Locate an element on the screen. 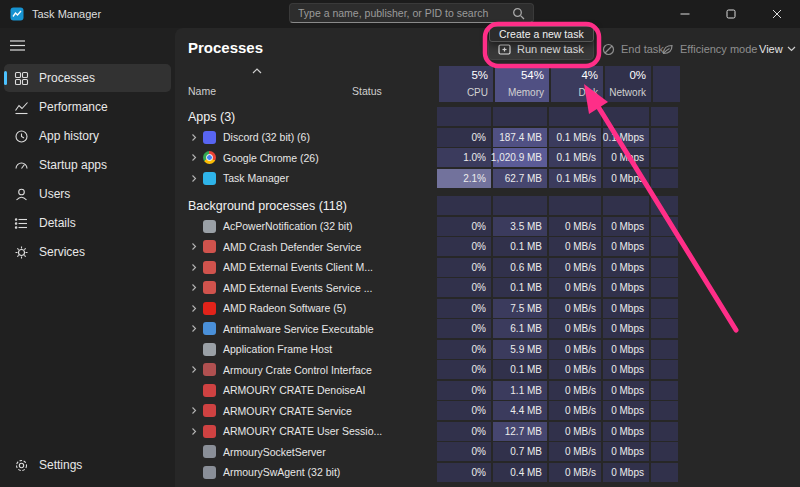 Image resolution: width=800 pixels, height=487 pixels. process-row: AcPowerNotification (32 bit)0%3.5 MB0 MB… is located at coordinates (429, 226).